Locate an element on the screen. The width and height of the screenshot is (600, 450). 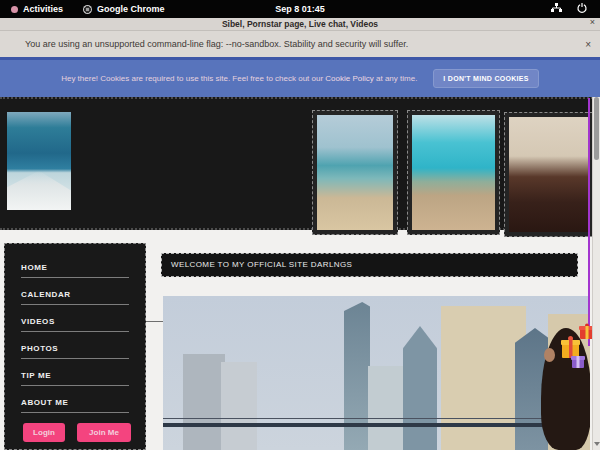
sidebar-item-tip-me: TIP ME is located at coordinates (75, 370).